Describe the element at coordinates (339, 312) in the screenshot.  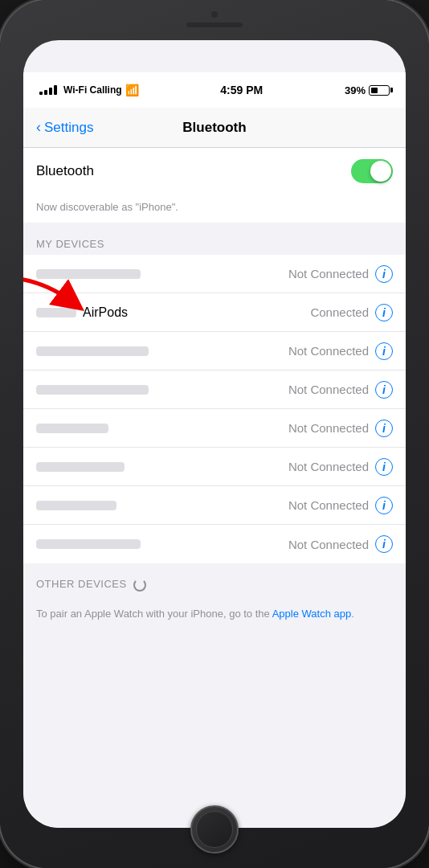
I see `device-status: Connected` at that location.